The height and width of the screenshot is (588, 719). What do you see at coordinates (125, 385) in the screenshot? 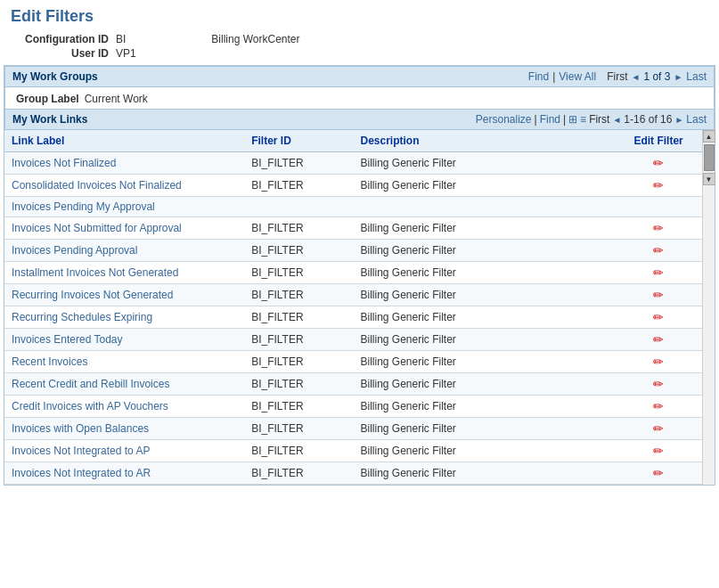
I see `cell-link-label: Recent Credit and Rebill Invoices` at bounding box center [125, 385].